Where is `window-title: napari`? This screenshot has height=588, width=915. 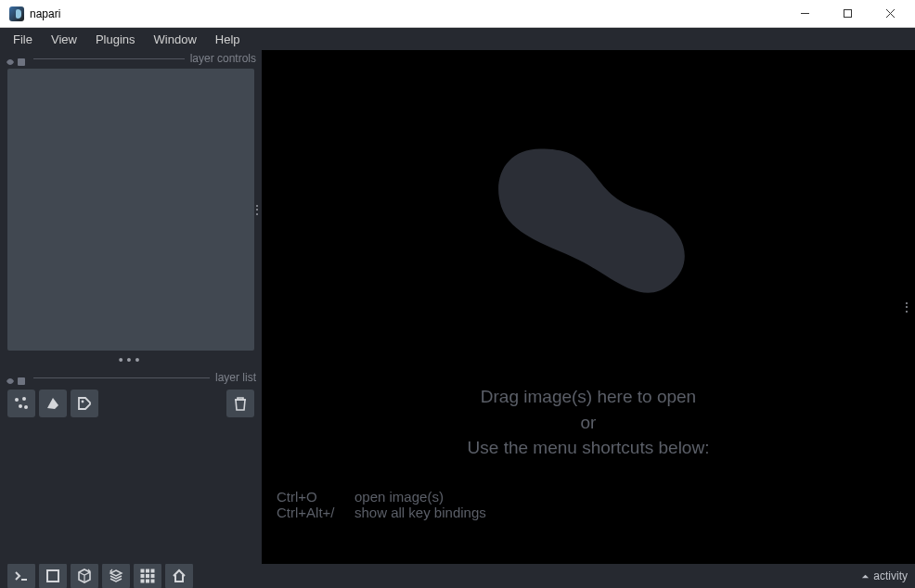 window-title: napari is located at coordinates (45, 14).